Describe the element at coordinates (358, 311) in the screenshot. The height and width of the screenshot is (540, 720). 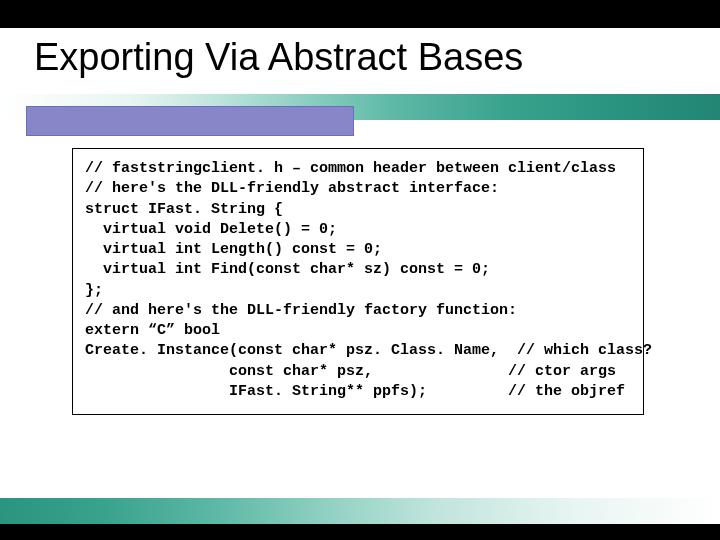
I see `code-line: // and here's the DLL-friendly factory f…` at that location.